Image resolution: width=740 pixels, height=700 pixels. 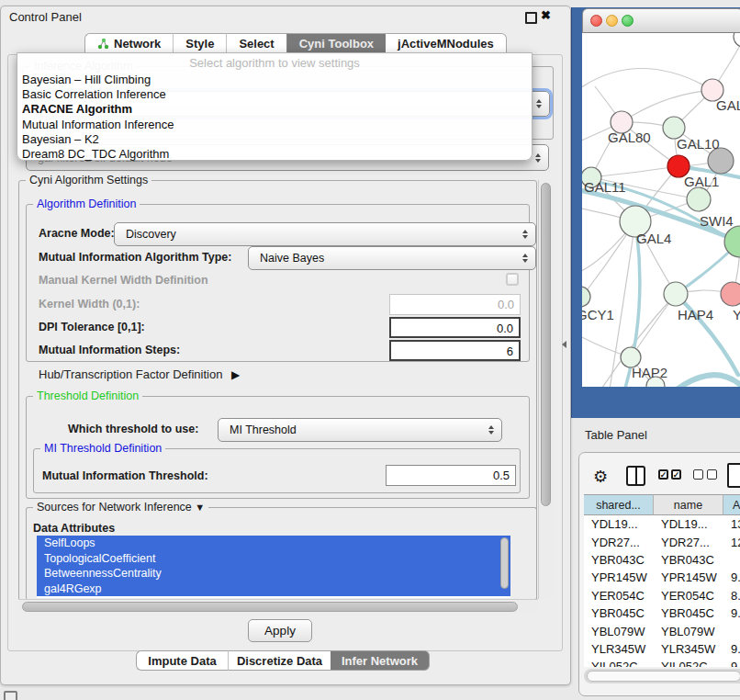 What do you see at coordinates (103, 44) in the screenshot?
I see `network-icon` at bounding box center [103, 44].